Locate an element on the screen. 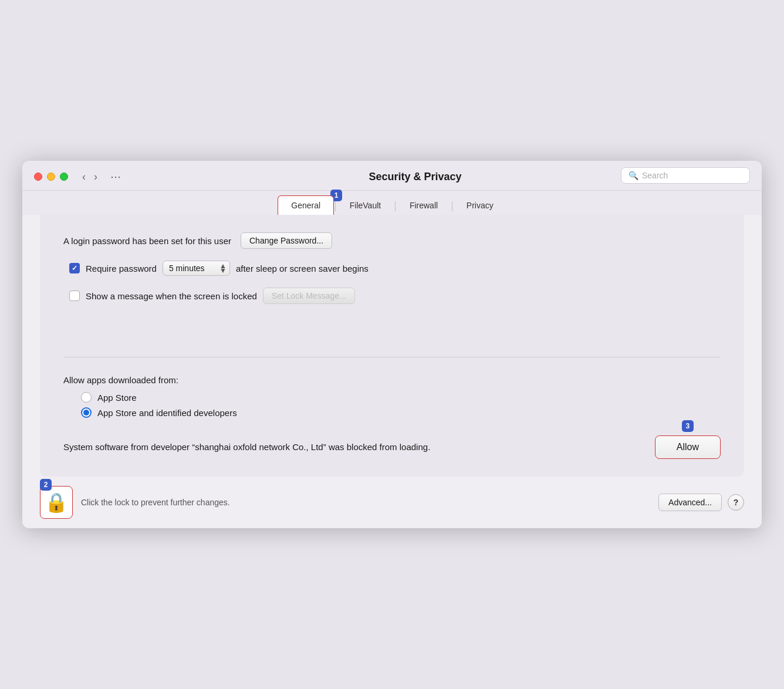 This screenshot has width=784, height=689. require-password-label: Require password is located at coordinates (121, 269).